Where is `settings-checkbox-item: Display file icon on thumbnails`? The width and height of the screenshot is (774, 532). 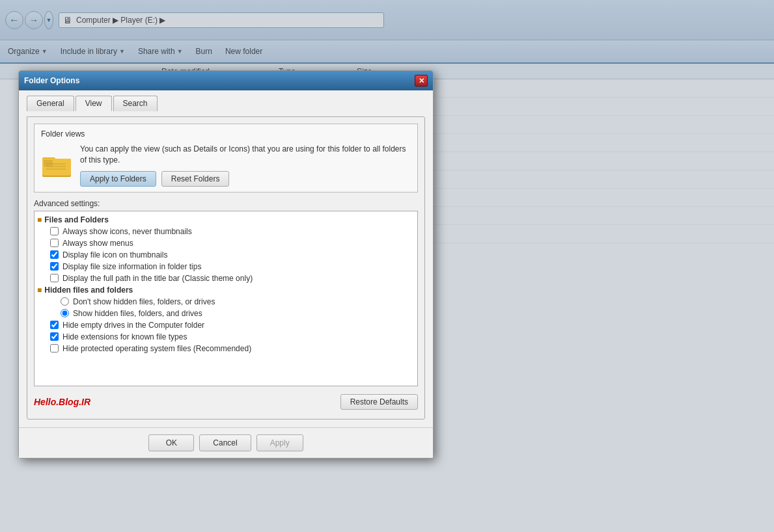 settings-checkbox-item: Display file icon on thumbnails is located at coordinates (226, 255).